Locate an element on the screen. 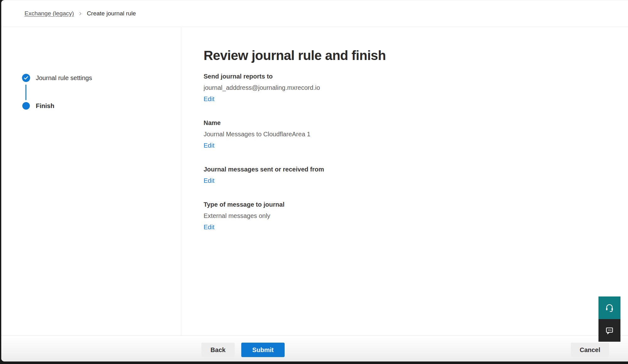 This screenshot has width=628, height=364. section-heading: Send journal reports to is located at coordinates (416, 76).